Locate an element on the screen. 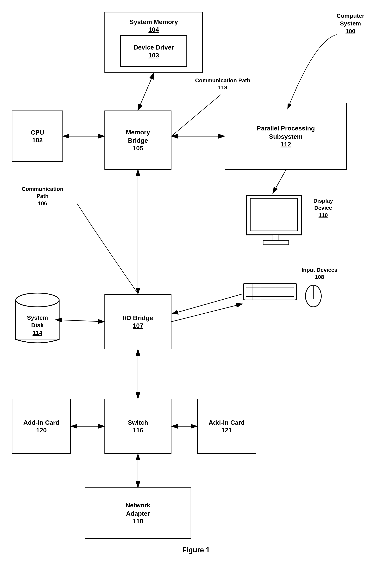 This screenshot has width=392, height=566. parallel-processing-num: 112 is located at coordinates (286, 144).